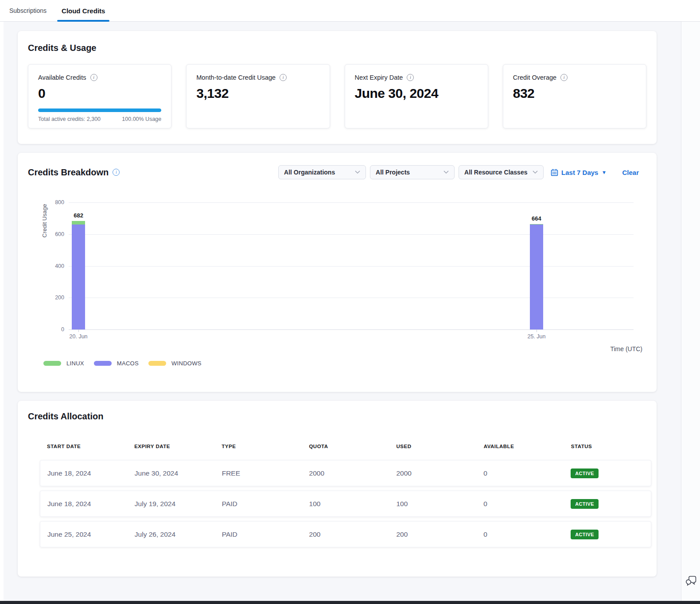 The image size is (700, 604). Describe the element at coordinates (83, 446) in the screenshot. I see `col-start-date: START DATE` at that location.